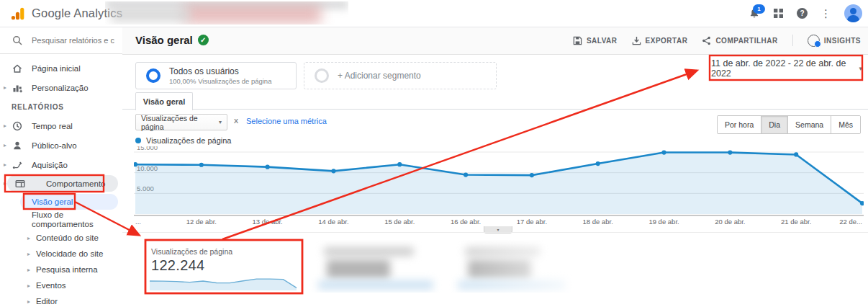 This screenshot has height=307, width=868. What do you see at coordinates (172, 40) in the screenshot?
I see `page-title: Visão geral ✓` at bounding box center [172, 40].